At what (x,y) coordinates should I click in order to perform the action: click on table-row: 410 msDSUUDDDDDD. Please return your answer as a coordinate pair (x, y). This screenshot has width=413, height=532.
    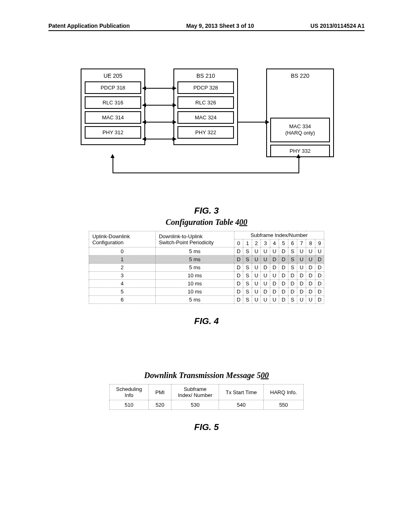
    Looking at the image, I should click on (206, 284).